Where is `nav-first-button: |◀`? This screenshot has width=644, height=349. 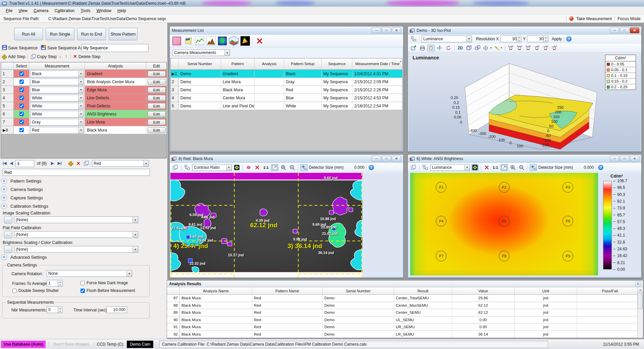 nav-first-button: |◀ is located at coordinates (5, 163).